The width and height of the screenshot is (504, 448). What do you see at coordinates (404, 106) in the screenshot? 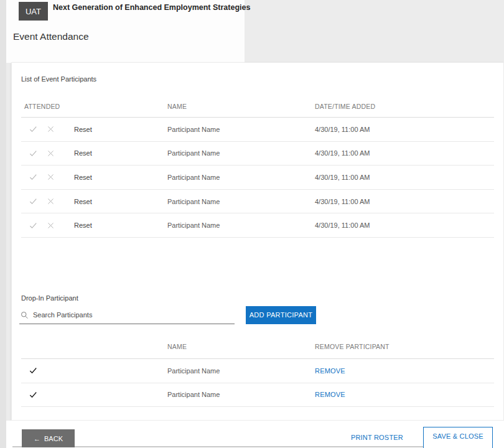
I see `column-header-date-added: DATE/TIME ADDED` at bounding box center [404, 106].